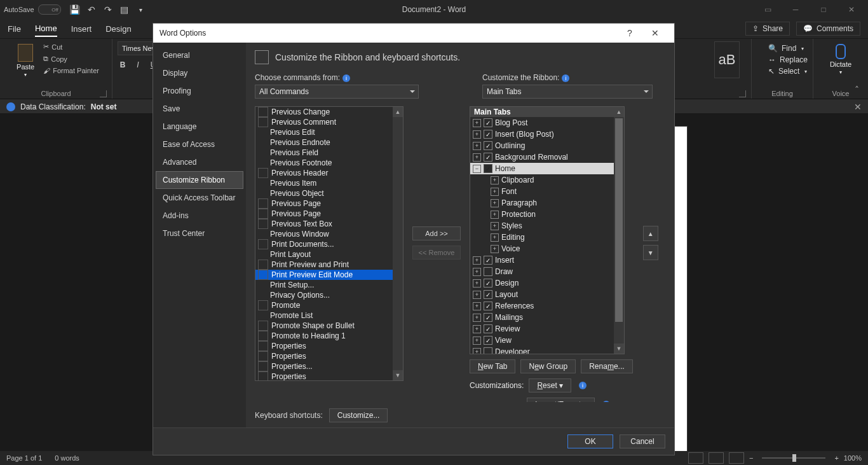  What do you see at coordinates (768, 10) in the screenshot?
I see `ribbon-display-icon: ▭` at bounding box center [768, 10].